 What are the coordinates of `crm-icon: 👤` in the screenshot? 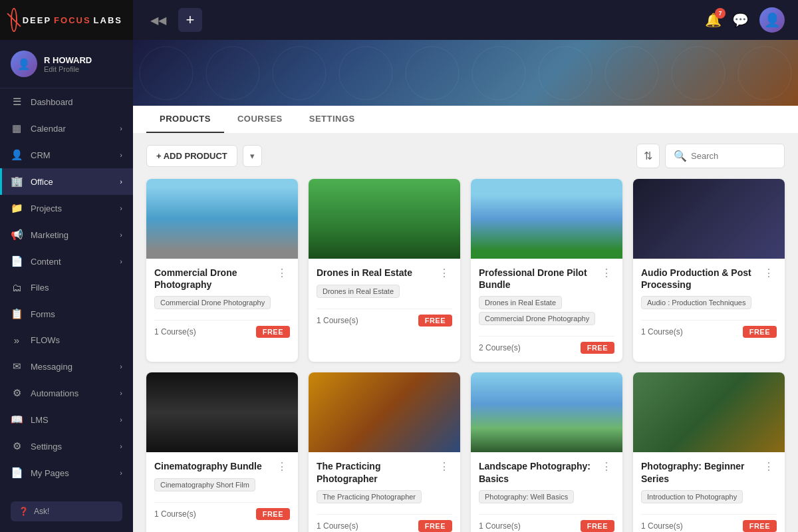 It's located at (17, 155).